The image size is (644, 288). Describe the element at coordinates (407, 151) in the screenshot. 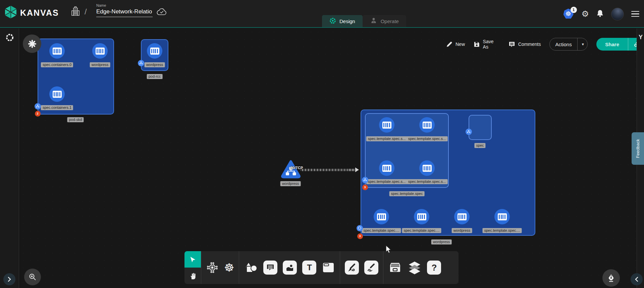

I see `group-spec-template-spec` at that location.